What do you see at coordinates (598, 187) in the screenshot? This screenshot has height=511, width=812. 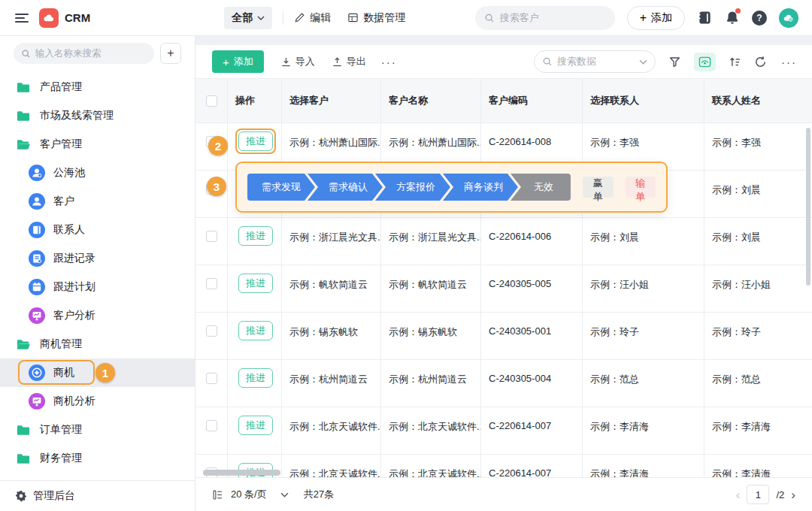 I see `win-button: 赢单` at bounding box center [598, 187].